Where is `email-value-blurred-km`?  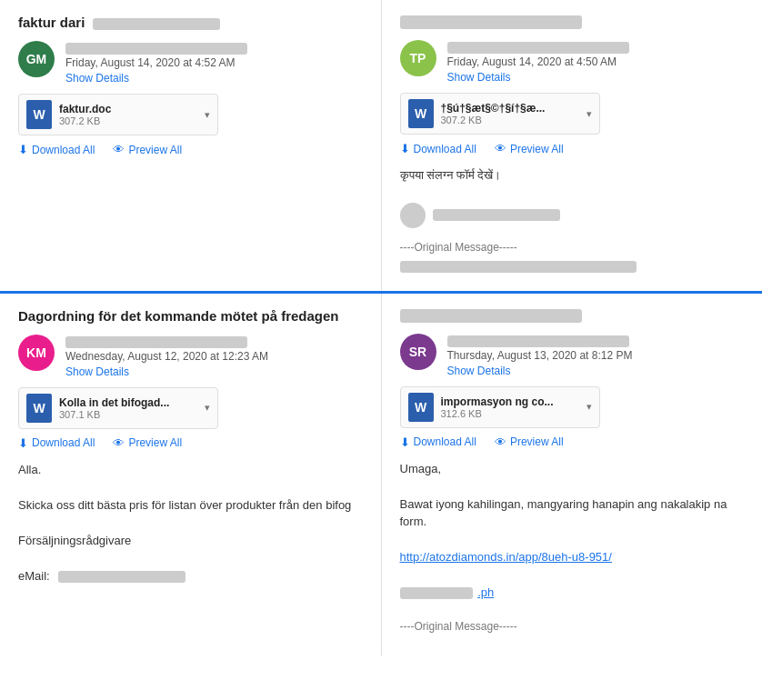
email-value-blurred-km is located at coordinates (122, 576).